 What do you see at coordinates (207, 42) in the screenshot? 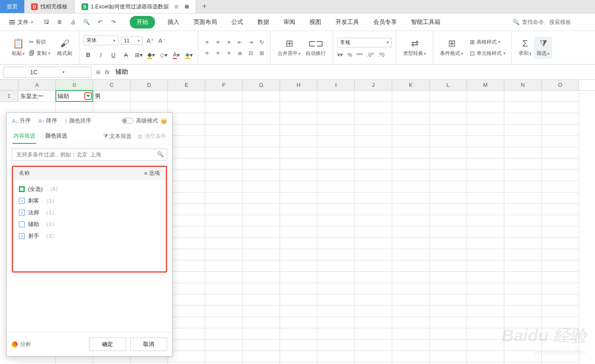
I see `align-top-left: ≡` at bounding box center [207, 42].